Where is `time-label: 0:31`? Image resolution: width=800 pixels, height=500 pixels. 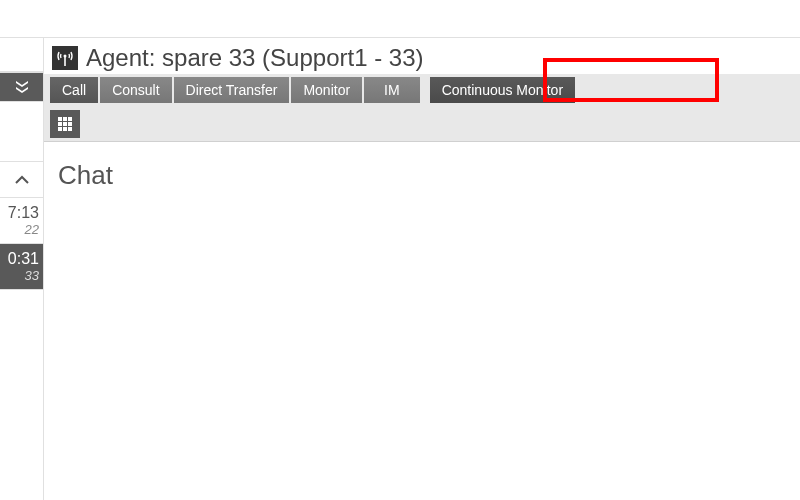
time-label: 0:31 is located at coordinates (20, 259).